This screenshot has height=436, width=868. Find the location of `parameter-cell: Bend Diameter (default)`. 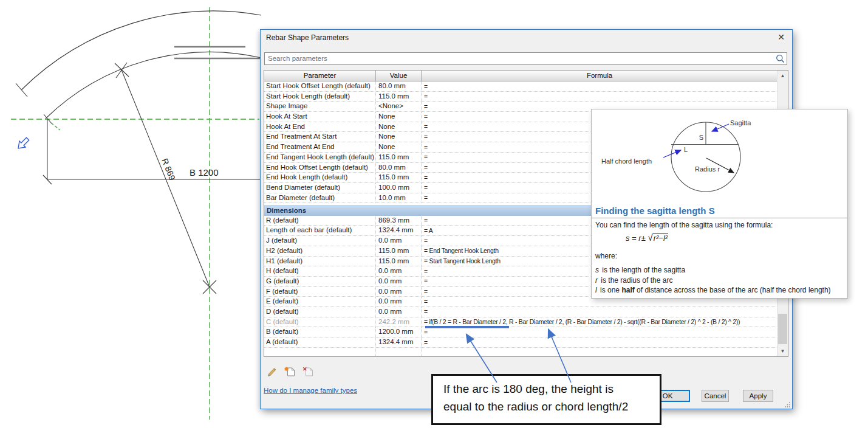

parameter-cell: Bend Diameter (default) is located at coordinates (320, 188).